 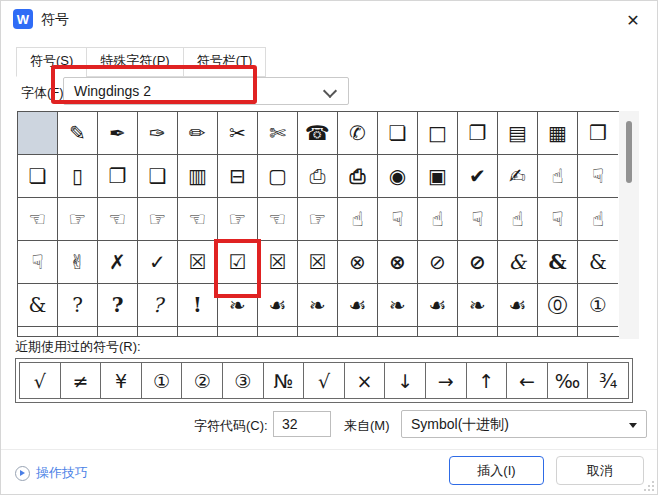 What do you see at coordinates (598, 306) in the screenshot?
I see `symbol-cell-circled-one: ①` at bounding box center [598, 306].